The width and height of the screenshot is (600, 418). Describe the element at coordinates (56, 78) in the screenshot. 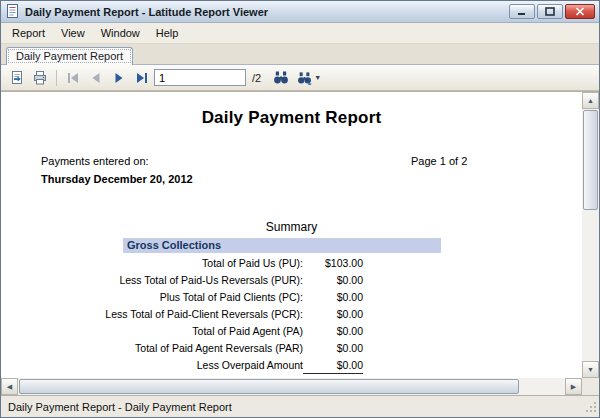

I see `toolbar-separator` at that location.